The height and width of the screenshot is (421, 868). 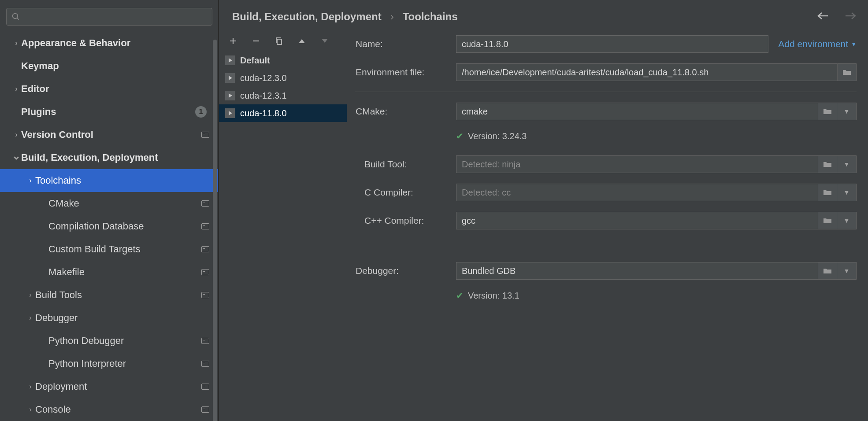 What do you see at coordinates (109, 249) in the screenshot?
I see `sidebar-item-custom-build-targets: Custom Build Targets` at bounding box center [109, 249].